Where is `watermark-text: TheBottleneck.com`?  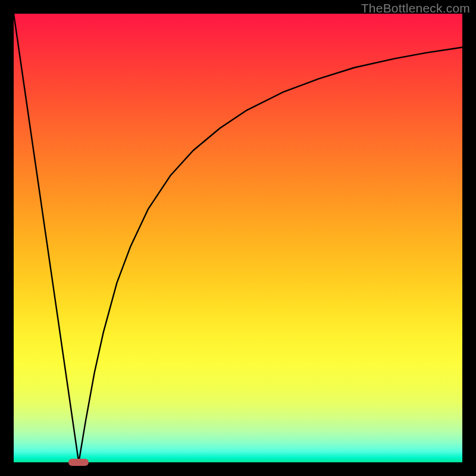 watermark-text: TheBottleneck.com is located at coordinates (415, 8).